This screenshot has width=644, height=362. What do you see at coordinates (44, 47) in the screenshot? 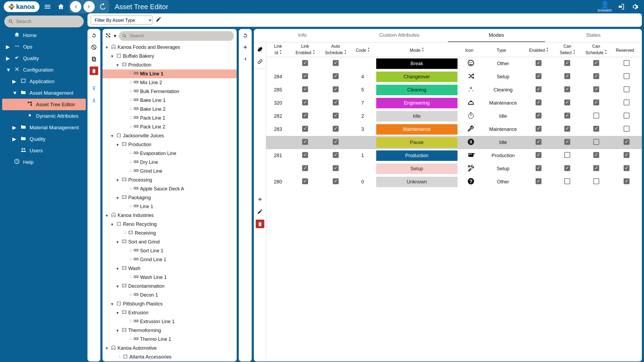
I see `nav-item-ops: ▶Ops` at bounding box center [44, 47].